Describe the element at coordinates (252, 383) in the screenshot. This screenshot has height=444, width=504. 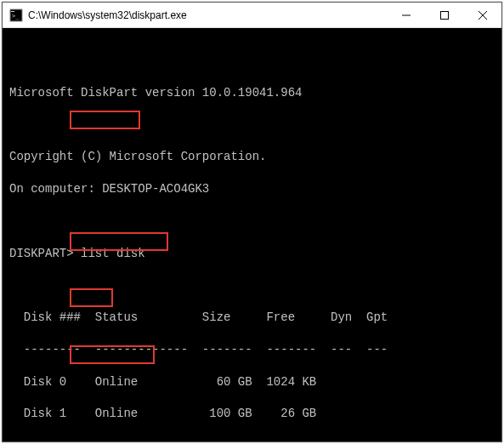
I see `disk-table-row: Disk 0 Online 60 GB 1024 KB` at that location.